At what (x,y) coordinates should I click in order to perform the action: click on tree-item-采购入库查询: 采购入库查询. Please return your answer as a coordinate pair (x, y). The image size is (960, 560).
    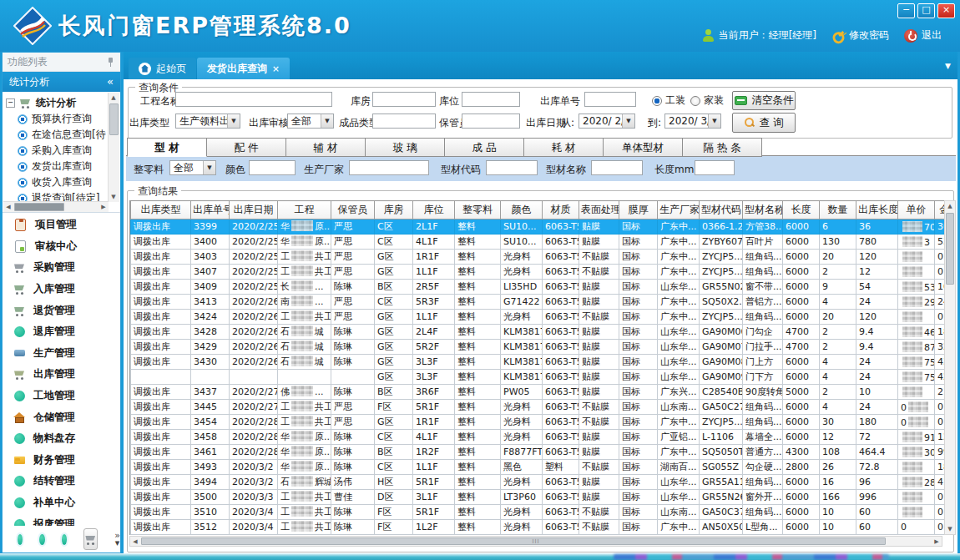
    Looking at the image, I should click on (57, 150).